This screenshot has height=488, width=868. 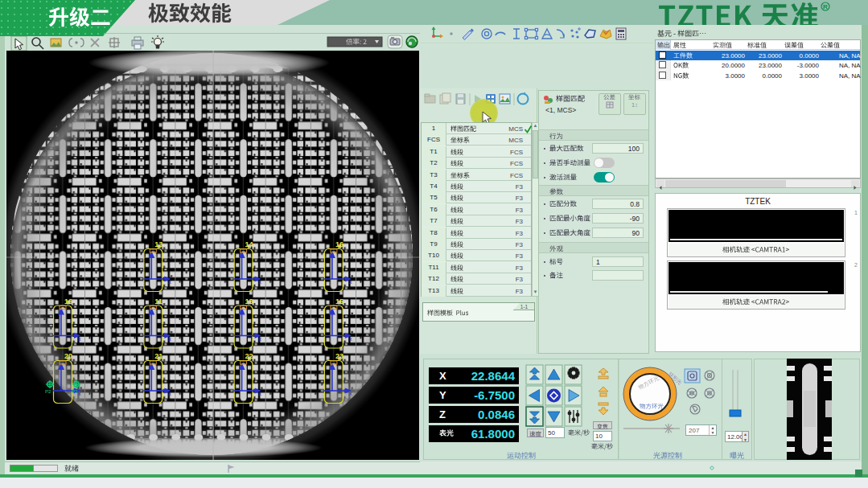 What do you see at coordinates (249, 356) in the screenshot?
I see `svg-text: 22` at bounding box center [249, 356].